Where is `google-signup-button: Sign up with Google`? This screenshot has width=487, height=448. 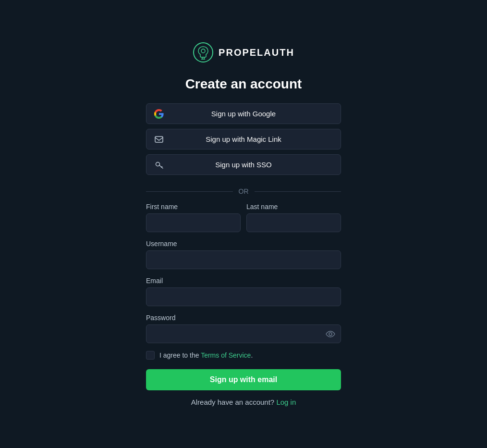
google-signup-button: Sign up with Google is located at coordinates (244, 113).